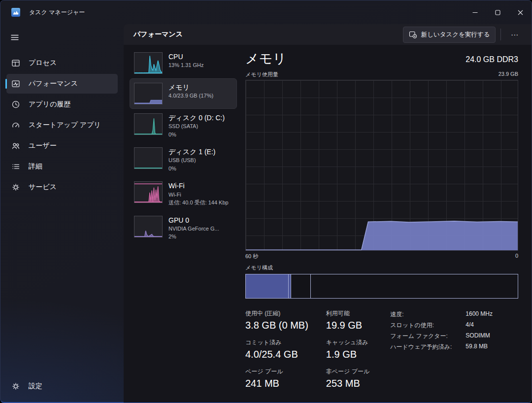 This screenshot has height=403, width=532. I want to click on sidebar-item-label: パフォーマンス, so click(53, 84).